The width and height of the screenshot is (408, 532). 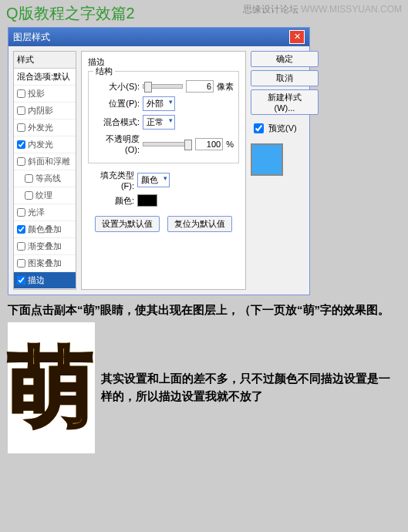 I want to click on style-label: 纹理, so click(x=44, y=196).